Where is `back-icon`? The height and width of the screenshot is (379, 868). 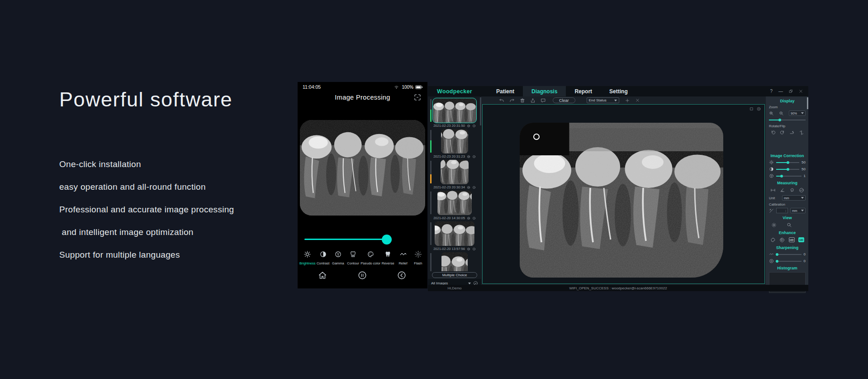
back-icon is located at coordinates (402, 275).